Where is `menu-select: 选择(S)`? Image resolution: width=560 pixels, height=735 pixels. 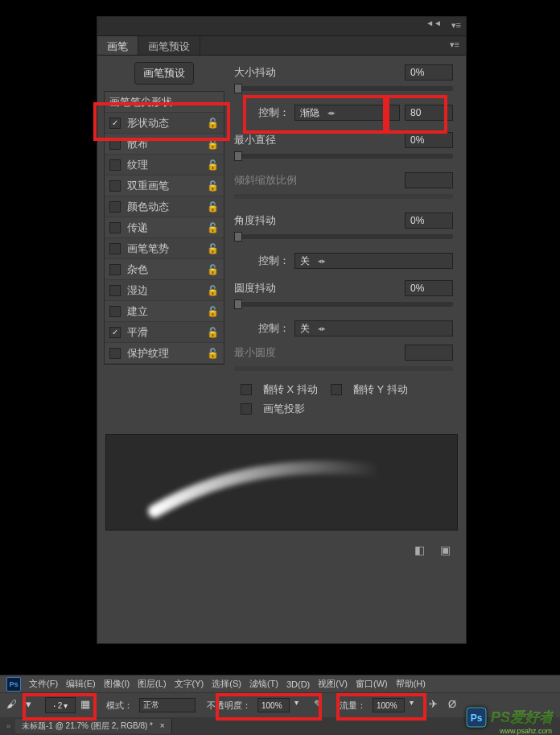 menu-select: 选择(S) is located at coordinates (227, 684).